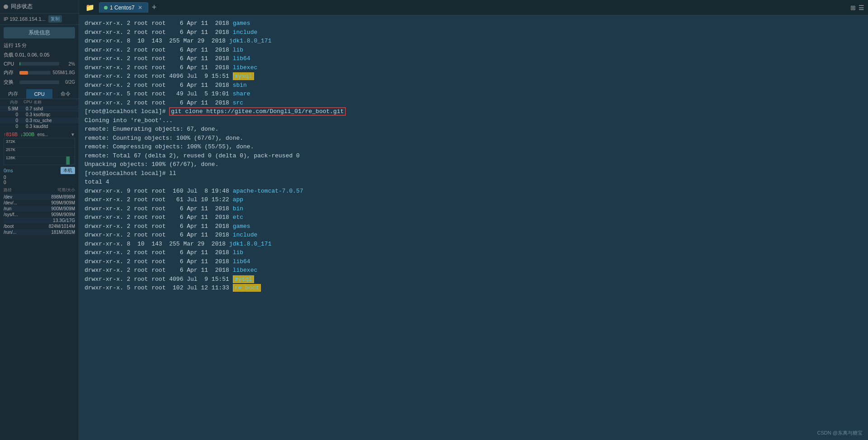 The image size is (868, 440). Describe the element at coordinates (238, 217) in the screenshot. I see `terminal-link: etc` at that location.